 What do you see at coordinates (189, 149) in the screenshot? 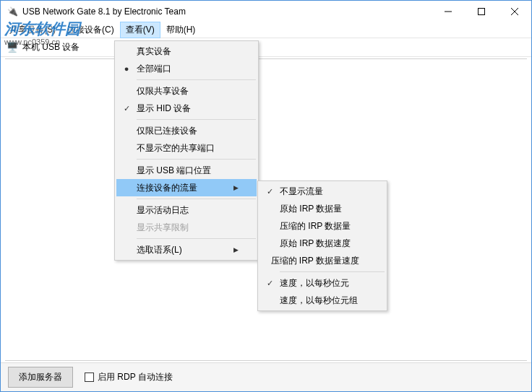
I see `menu-item-label: 不显示空的共享端口` at bounding box center [189, 149].